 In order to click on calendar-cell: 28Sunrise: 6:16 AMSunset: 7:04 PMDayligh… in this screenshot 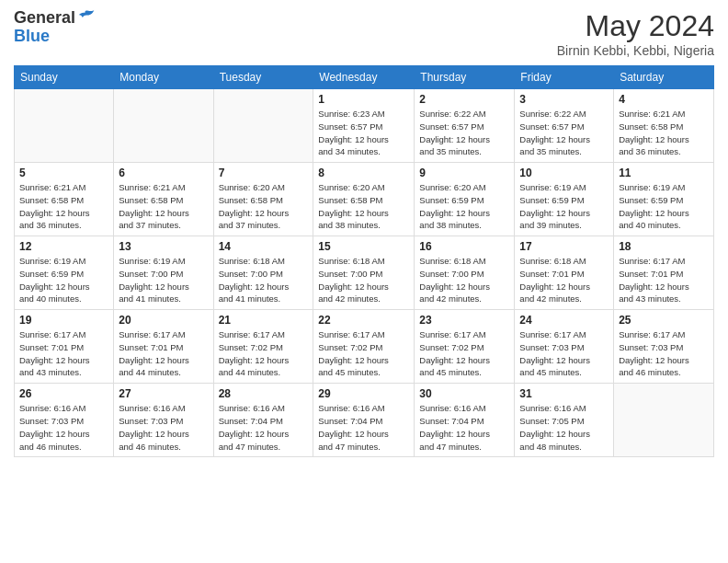, I will do `click(263, 420)`.